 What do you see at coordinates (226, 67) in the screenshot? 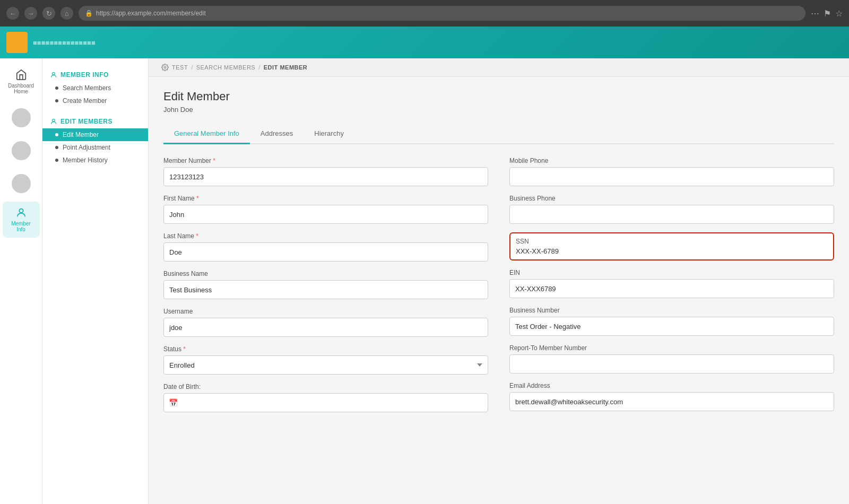
I see `breadcrumb-search-members: SEARCH MEMBERS` at bounding box center [226, 67].